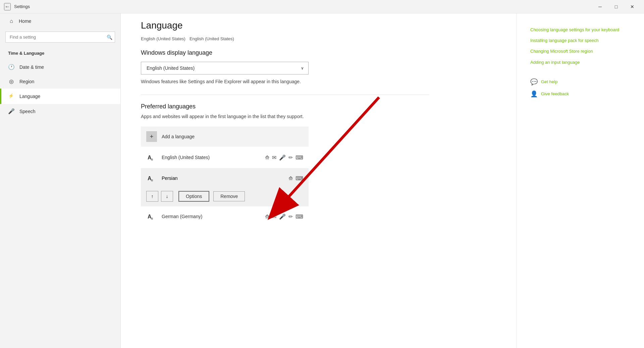 This screenshot has width=644, height=348. I want to click on back-button: ←, so click(7, 7).